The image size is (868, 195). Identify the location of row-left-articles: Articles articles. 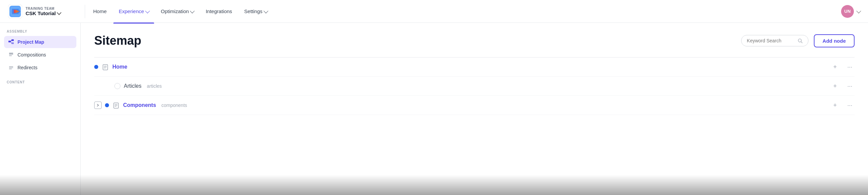
(472, 86).